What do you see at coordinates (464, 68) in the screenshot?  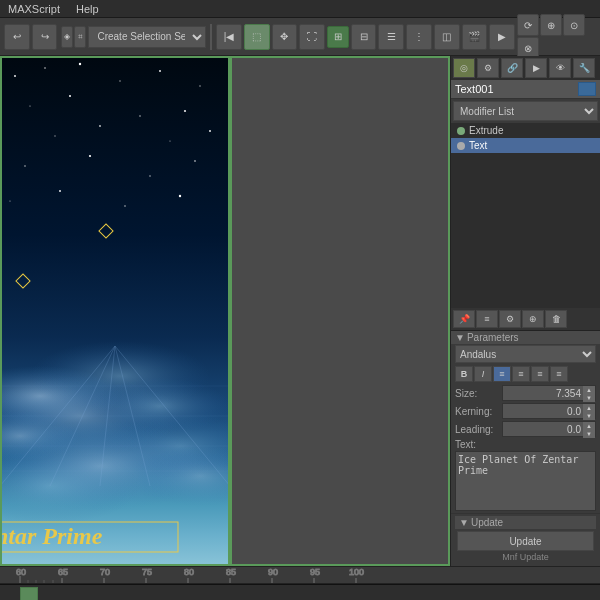 I see `display-icon: ◎` at bounding box center [464, 68].